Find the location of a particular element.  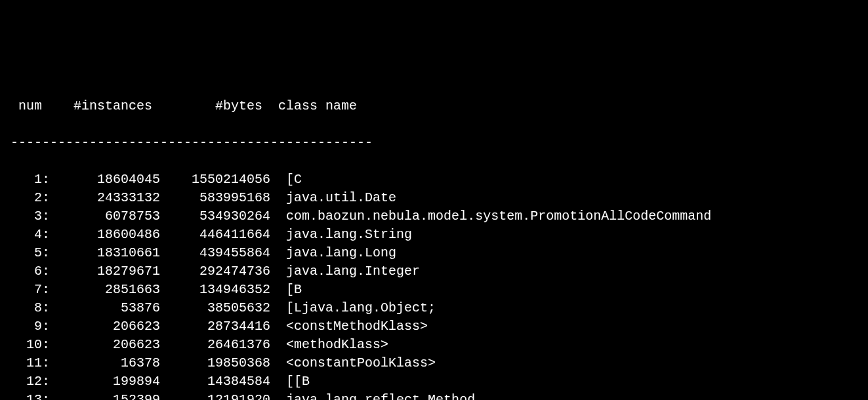

row-instances: 18604045 is located at coordinates (105, 180).